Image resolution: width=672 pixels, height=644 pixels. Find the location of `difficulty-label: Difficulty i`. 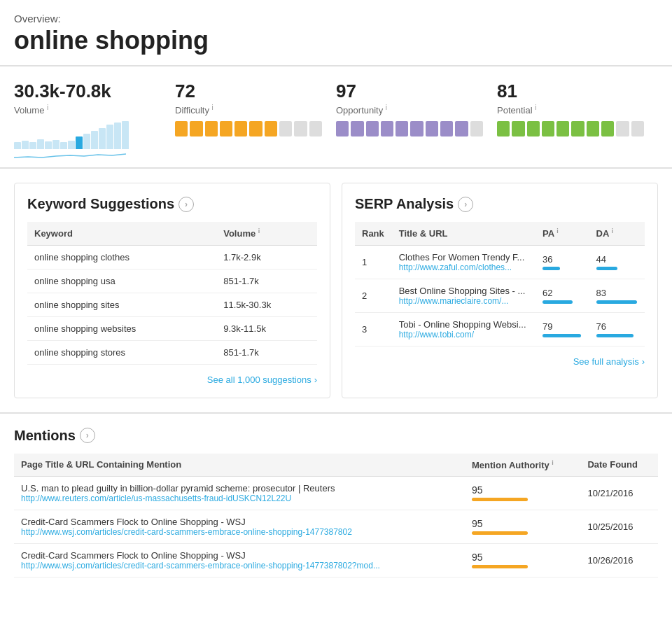

difficulty-label: Difficulty i is located at coordinates (248, 109).